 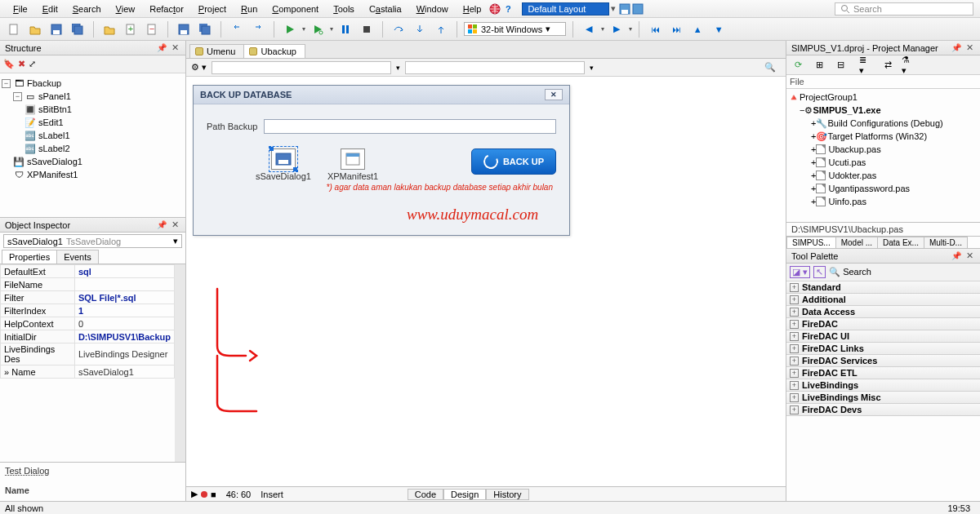 I want to click on tree-item: XPManifest1, so click(x=52, y=175).